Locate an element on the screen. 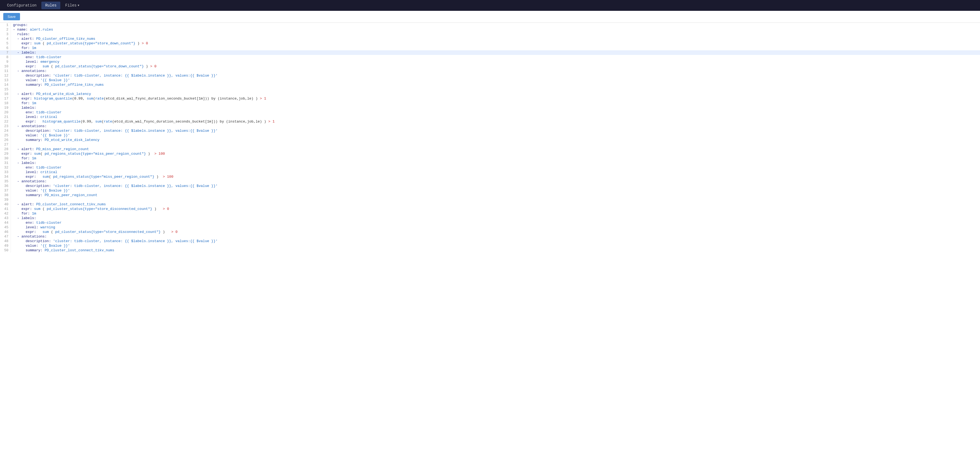 This screenshot has height=475, width=980. line-content: - name: alert.rules is located at coordinates (495, 30).